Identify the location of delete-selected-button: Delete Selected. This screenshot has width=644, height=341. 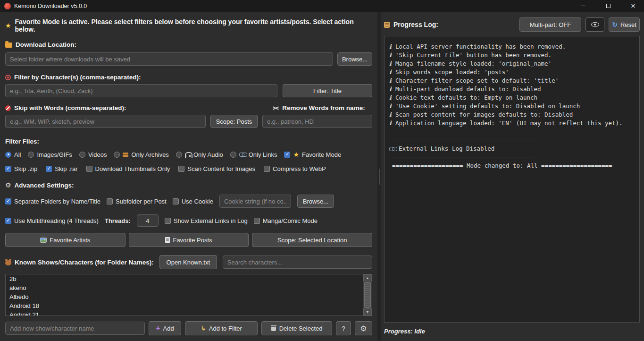
(297, 328).